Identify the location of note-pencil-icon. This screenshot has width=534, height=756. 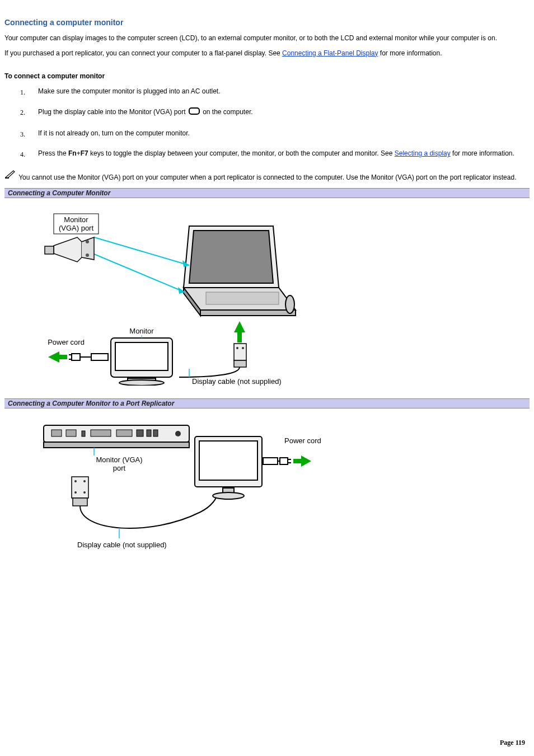
(10, 176).